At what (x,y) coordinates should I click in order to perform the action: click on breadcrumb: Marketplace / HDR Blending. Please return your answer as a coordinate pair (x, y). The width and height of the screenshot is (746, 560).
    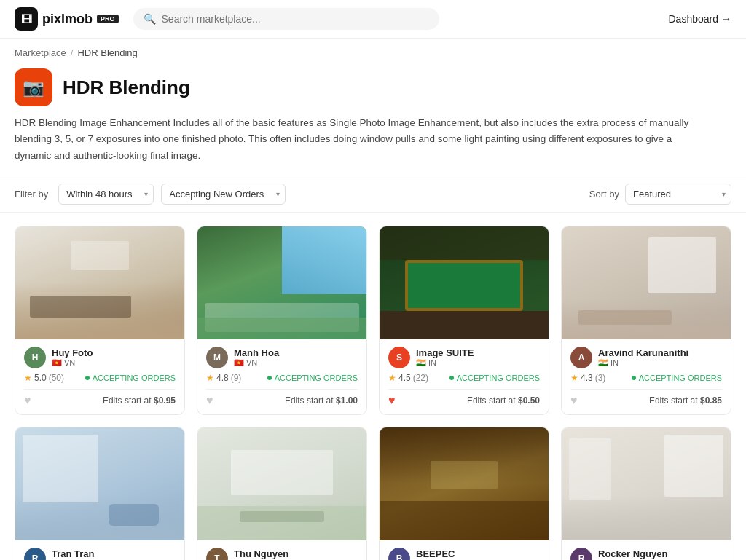
    Looking at the image, I should click on (373, 50).